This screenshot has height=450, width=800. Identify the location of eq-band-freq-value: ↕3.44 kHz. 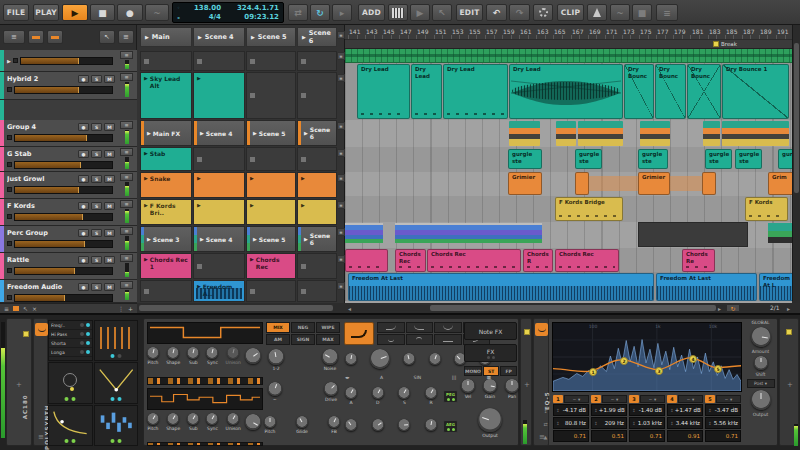
(685, 423).